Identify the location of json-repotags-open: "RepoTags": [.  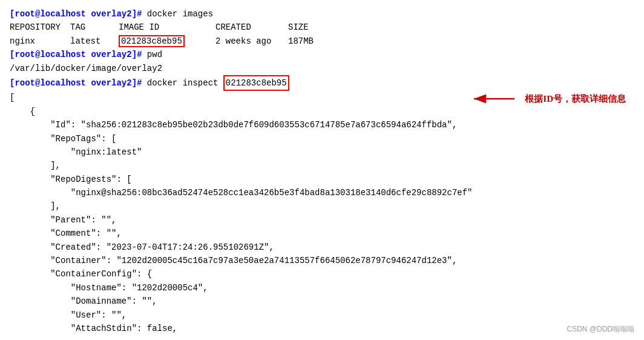
(322, 139).